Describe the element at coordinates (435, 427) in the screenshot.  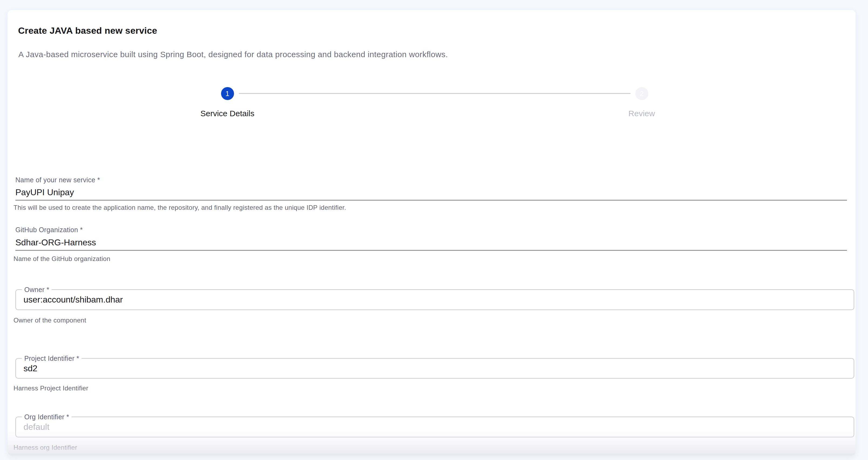
I see `org-identifier-field-box: Org Identifier *` at that location.